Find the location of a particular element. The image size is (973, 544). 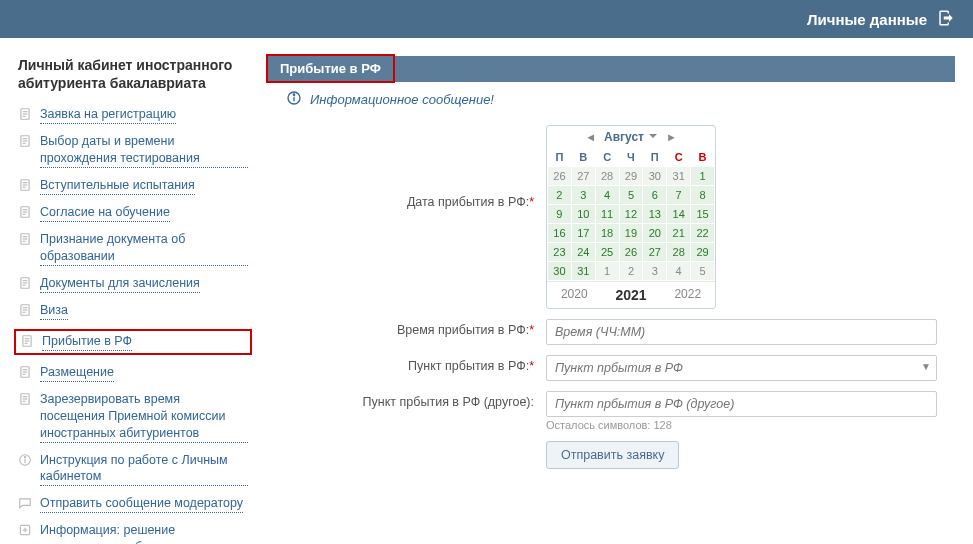

arrival-time-input is located at coordinates (742, 332).